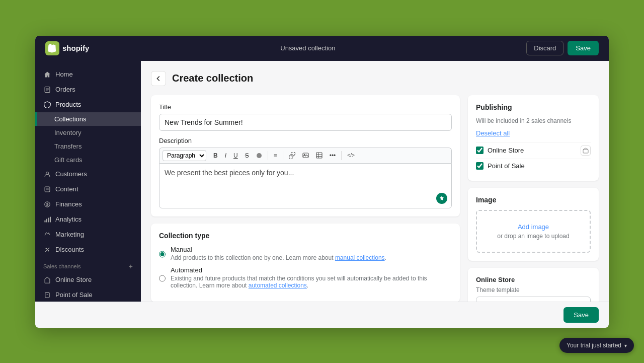  I want to click on table-btn, so click(319, 155).